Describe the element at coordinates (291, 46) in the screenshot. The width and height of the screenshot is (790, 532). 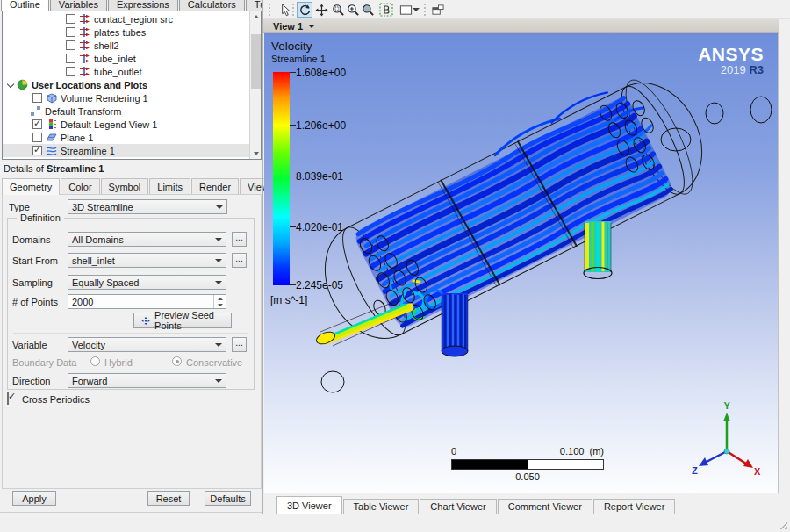
I see `legend-title: Velocity` at that location.